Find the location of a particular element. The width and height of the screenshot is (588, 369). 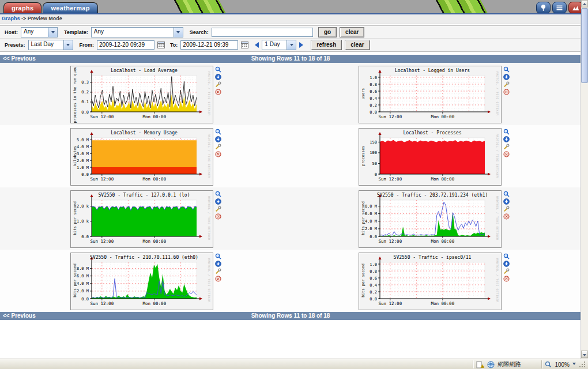

preview-view-button is located at coordinates (575, 7).